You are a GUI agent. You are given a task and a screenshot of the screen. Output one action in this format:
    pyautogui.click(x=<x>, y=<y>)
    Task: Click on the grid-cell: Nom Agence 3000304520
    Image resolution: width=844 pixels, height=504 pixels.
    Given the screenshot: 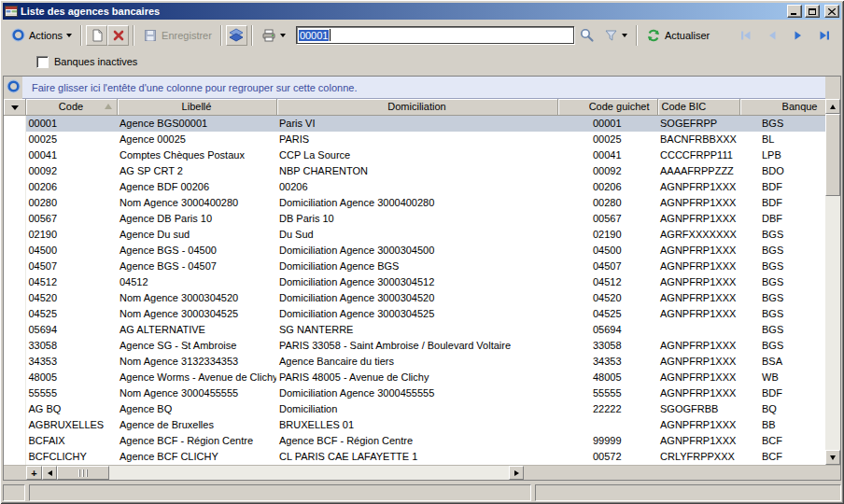 What is the action you would take?
    pyautogui.click(x=196, y=299)
    